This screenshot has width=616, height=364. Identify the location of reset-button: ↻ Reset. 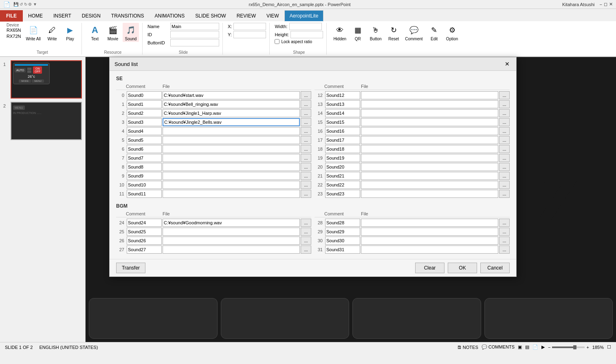
(394, 33).